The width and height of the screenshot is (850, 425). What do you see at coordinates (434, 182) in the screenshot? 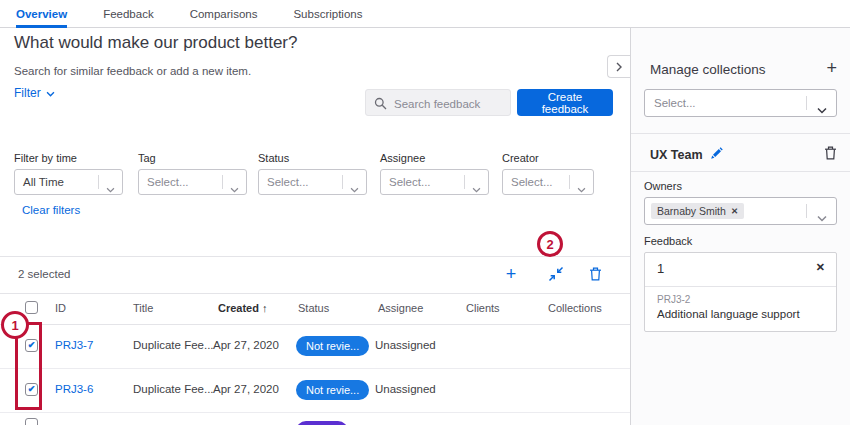
I see `filter-select-assignee: Select...` at bounding box center [434, 182].